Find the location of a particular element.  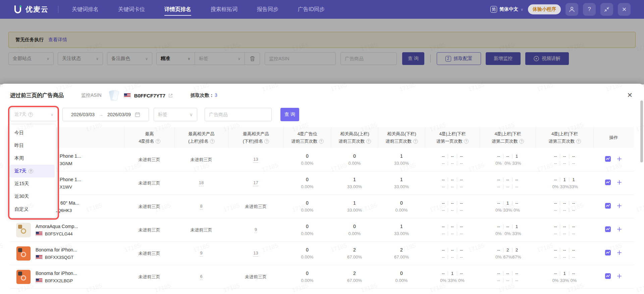

brand-logo: 优麦云 is located at coordinates (31, 9).